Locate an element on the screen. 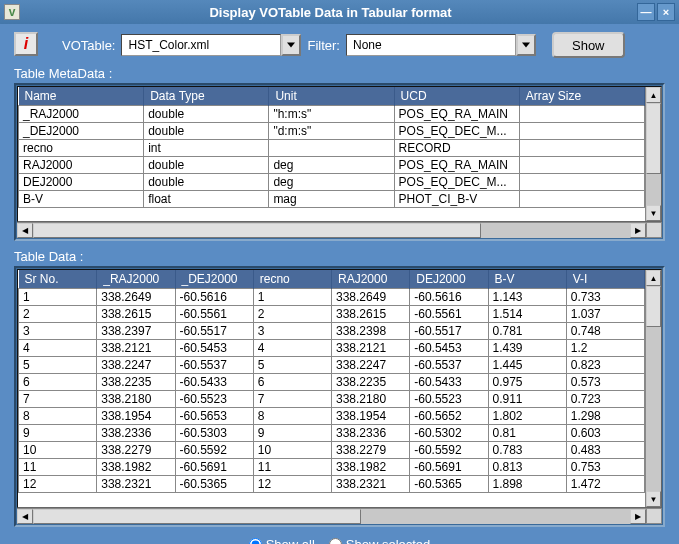 Image resolution: width=679 pixels, height=544 pixels. data-col-header: RAJ2000 is located at coordinates (371, 280).